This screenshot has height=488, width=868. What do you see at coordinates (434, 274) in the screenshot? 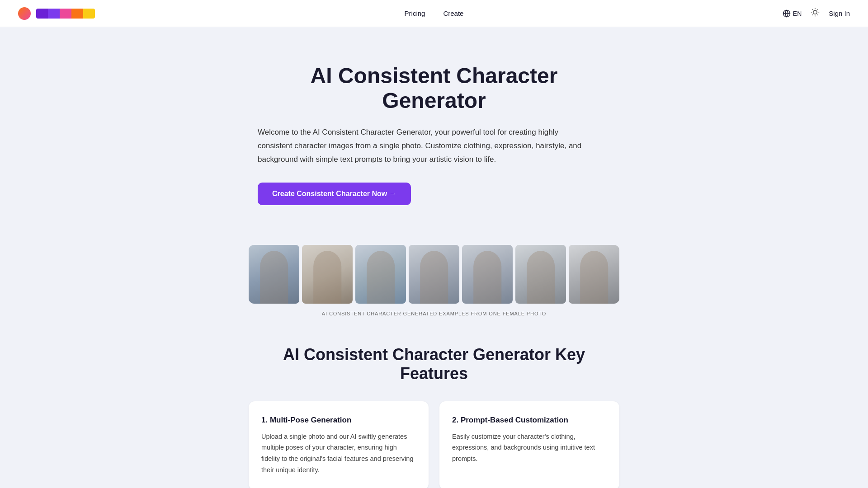
I see `gallery-strip` at bounding box center [434, 274].